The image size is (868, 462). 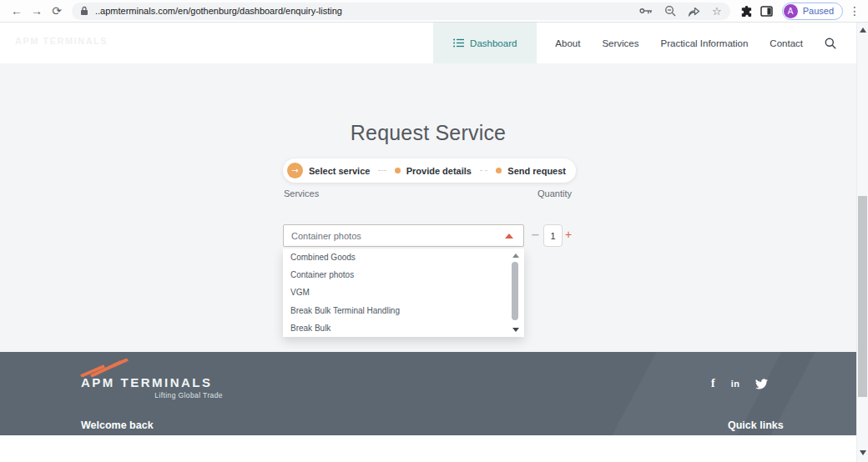 I want to click on zoom-out-icon, so click(x=670, y=11).